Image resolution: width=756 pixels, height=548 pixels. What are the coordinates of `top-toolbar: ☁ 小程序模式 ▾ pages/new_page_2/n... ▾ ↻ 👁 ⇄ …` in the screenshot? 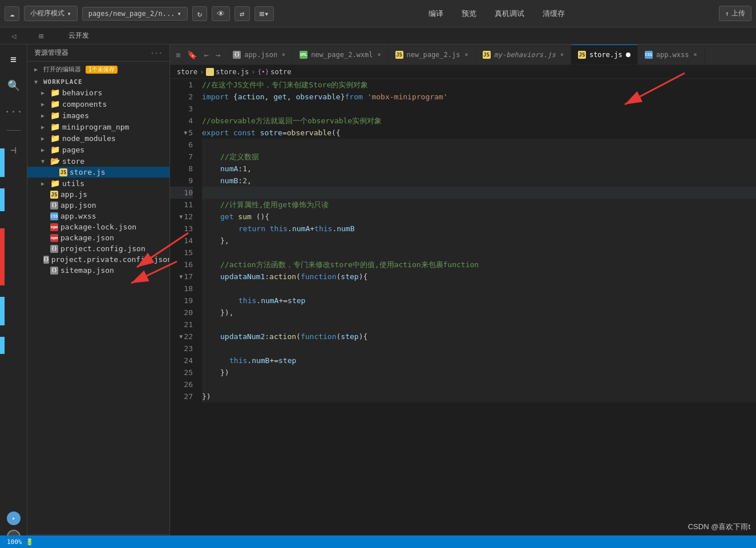 It's located at (378, 14).